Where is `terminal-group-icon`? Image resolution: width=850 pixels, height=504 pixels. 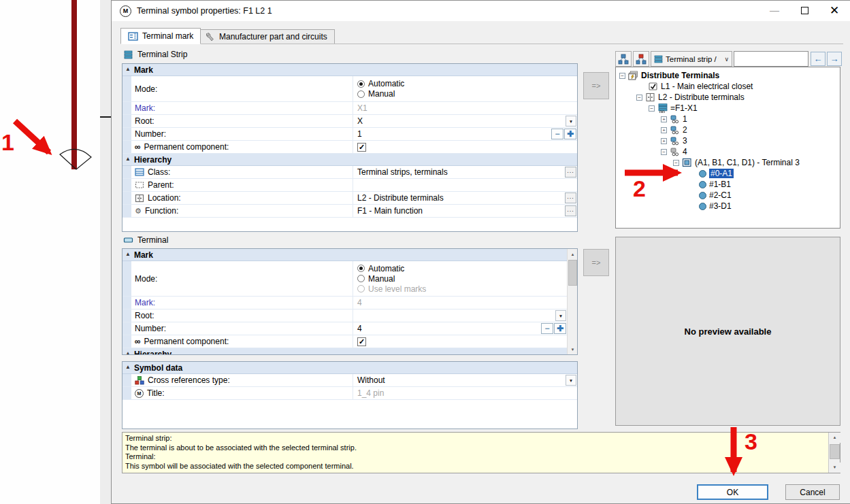
terminal-group-icon is located at coordinates (687, 163).